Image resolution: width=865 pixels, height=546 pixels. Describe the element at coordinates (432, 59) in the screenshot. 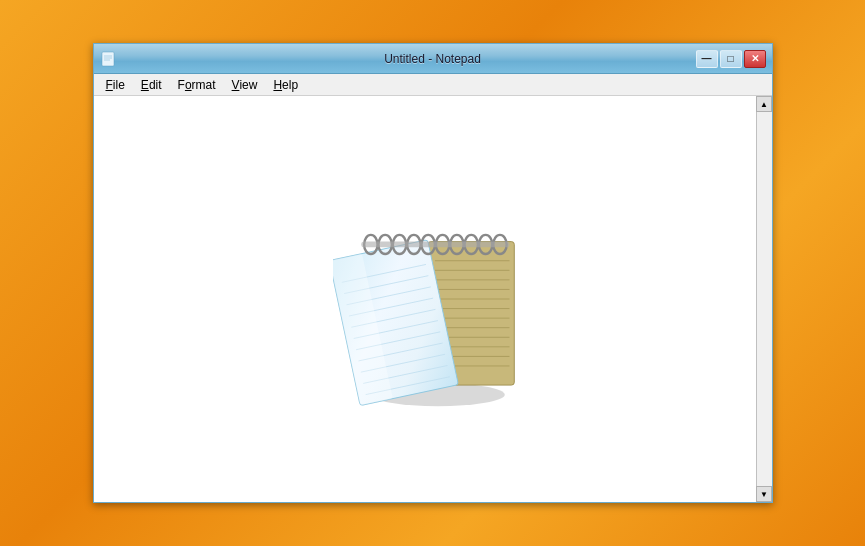

I see `window-title: Untitled - Notepad` at that location.